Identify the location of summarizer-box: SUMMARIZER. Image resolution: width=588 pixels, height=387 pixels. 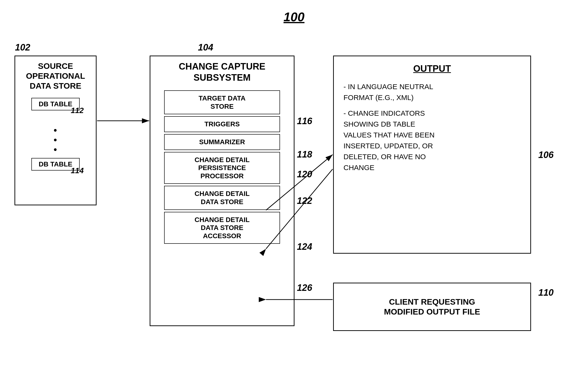
(222, 142).